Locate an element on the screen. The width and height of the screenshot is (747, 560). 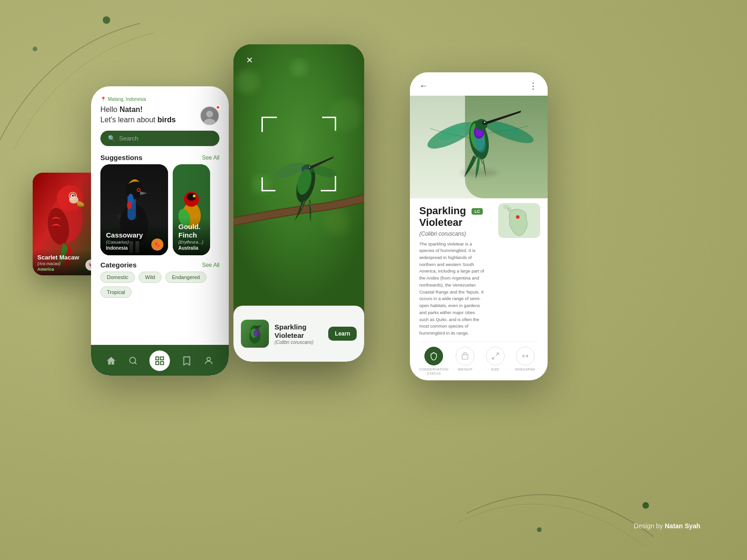
category-domestic: Domestic is located at coordinates (118, 277).